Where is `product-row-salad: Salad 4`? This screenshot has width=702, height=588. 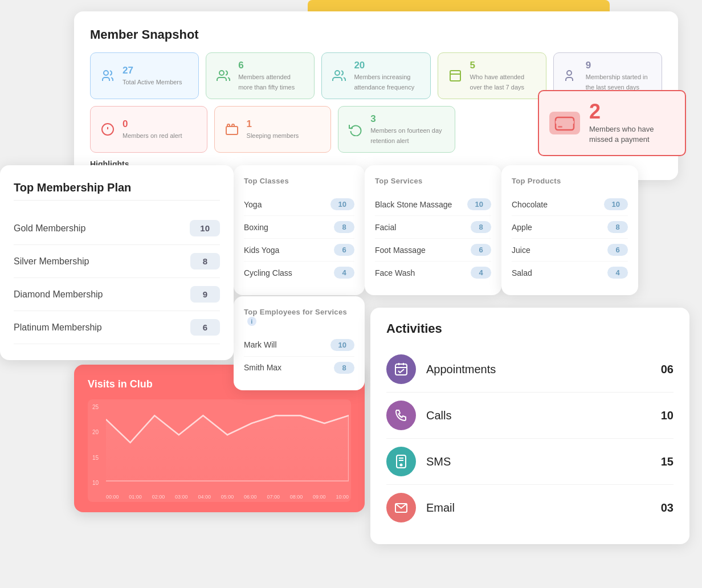
product-row-salad: Salad 4 is located at coordinates (570, 272).